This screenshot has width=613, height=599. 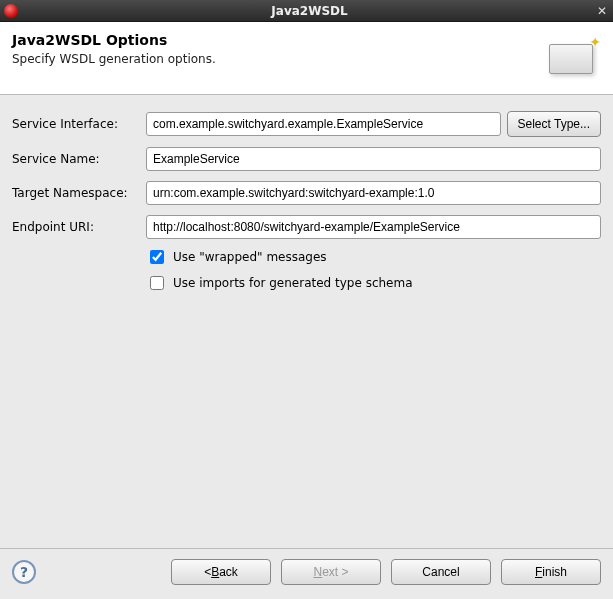 What do you see at coordinates (573, 57) in the screenshot?
I see `wizard-banner-icon: ✦` at bounding box center [573, 57].